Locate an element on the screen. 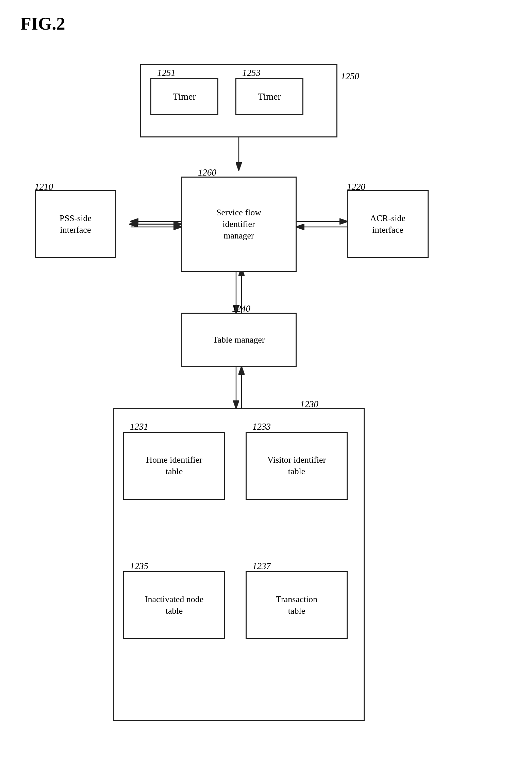 Image resolution: width=532 pixels, height=759 pixels. home-id-table-label: 1231 is located at coordinates (139, 427).